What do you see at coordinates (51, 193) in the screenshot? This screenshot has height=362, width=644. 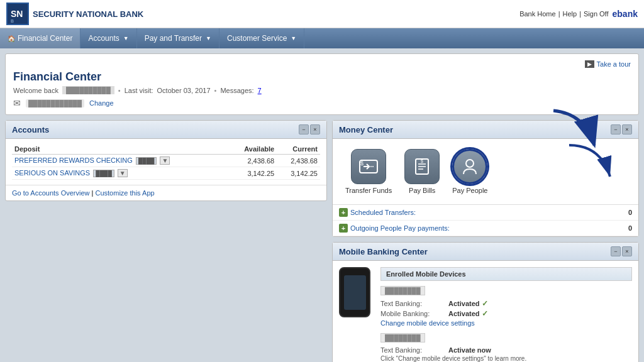 I see `accounts-overview-link: Go to Accounts Overview` at bounding box center [51, 193].